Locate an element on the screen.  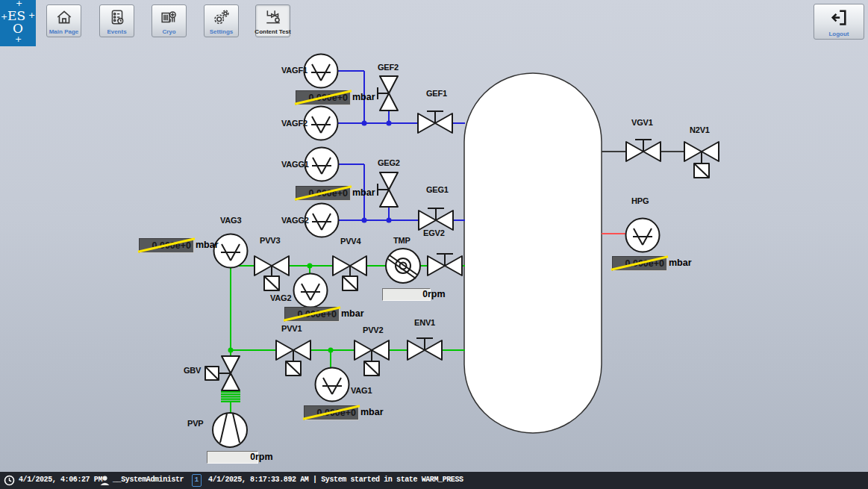
valve-pvv1 is located at coordinates (293, 358).